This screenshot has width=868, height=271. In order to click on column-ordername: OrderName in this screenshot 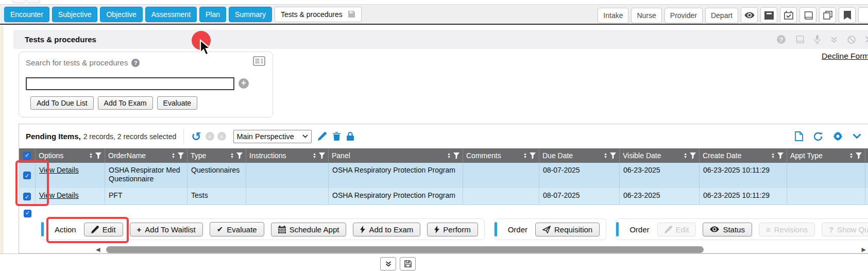, I will do `click(139, 156)`.